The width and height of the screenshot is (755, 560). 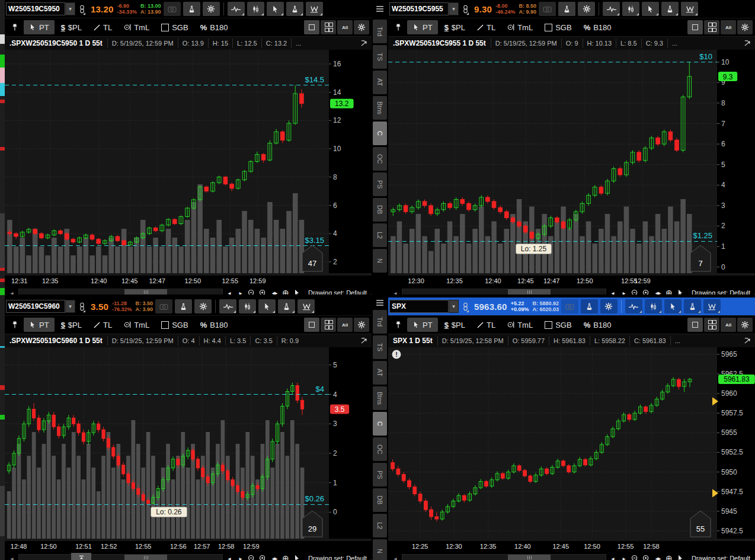 I want to click on show-all-button: All, so click(x=345, y=325).